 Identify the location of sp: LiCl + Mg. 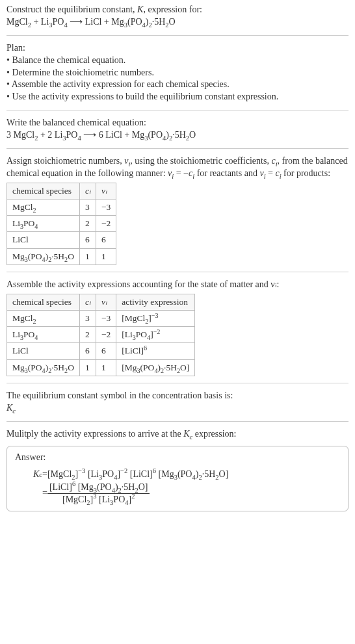
(105, 22).